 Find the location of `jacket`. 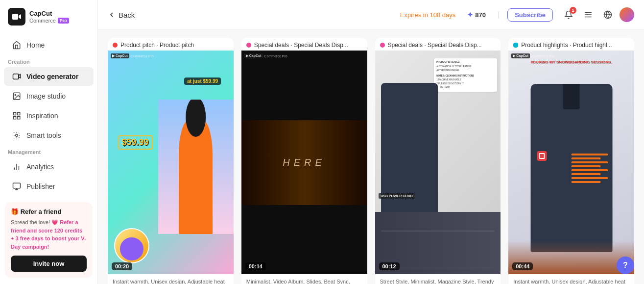

jacket is located at coordinates (571, 168).